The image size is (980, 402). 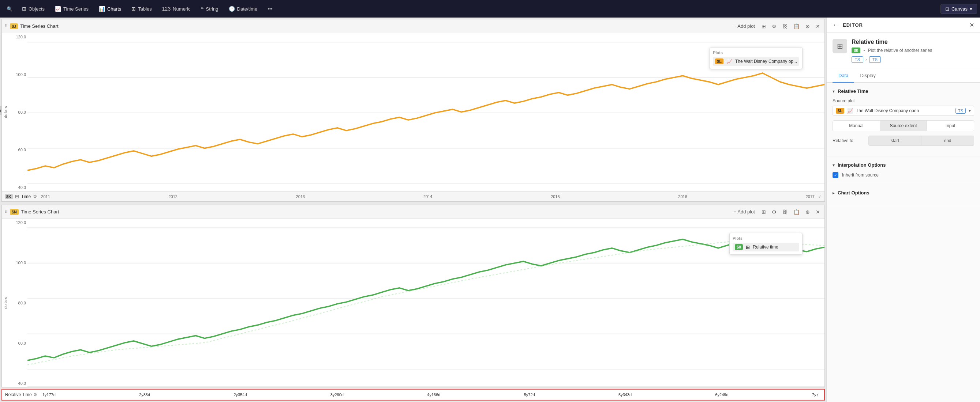 I want to click on chart1-plot-label: The Walt Disney Company op..., so click(x=766, y=62).